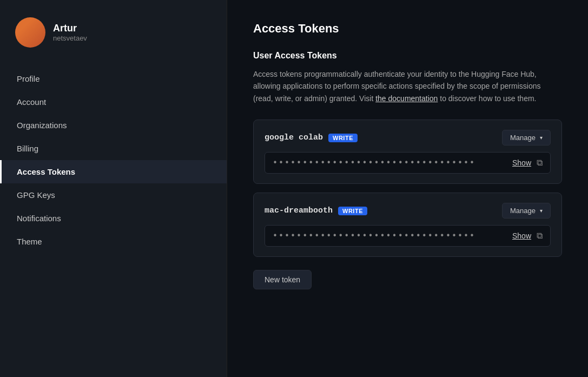 This screenshot has width=588, height=377. Describe the element at coordinates (114, 79) in the screenshot. I see `sidebar-item-profile: Profile` at that location.